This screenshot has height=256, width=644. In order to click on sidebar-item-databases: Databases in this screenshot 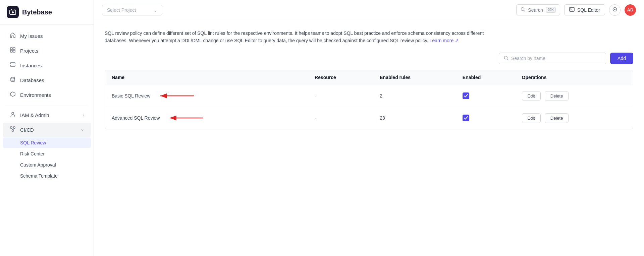, I will do `click(47, 80)`.